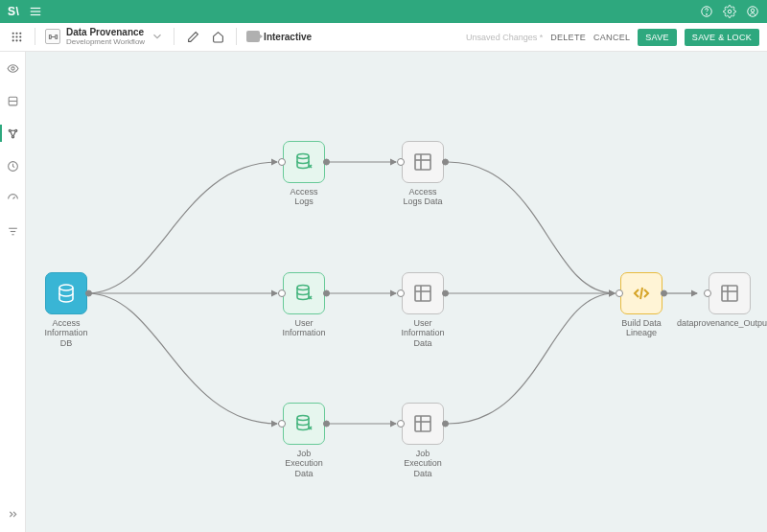  I want to click on unsaved-indicator: Unsaved Changes *, so click(504, 37).